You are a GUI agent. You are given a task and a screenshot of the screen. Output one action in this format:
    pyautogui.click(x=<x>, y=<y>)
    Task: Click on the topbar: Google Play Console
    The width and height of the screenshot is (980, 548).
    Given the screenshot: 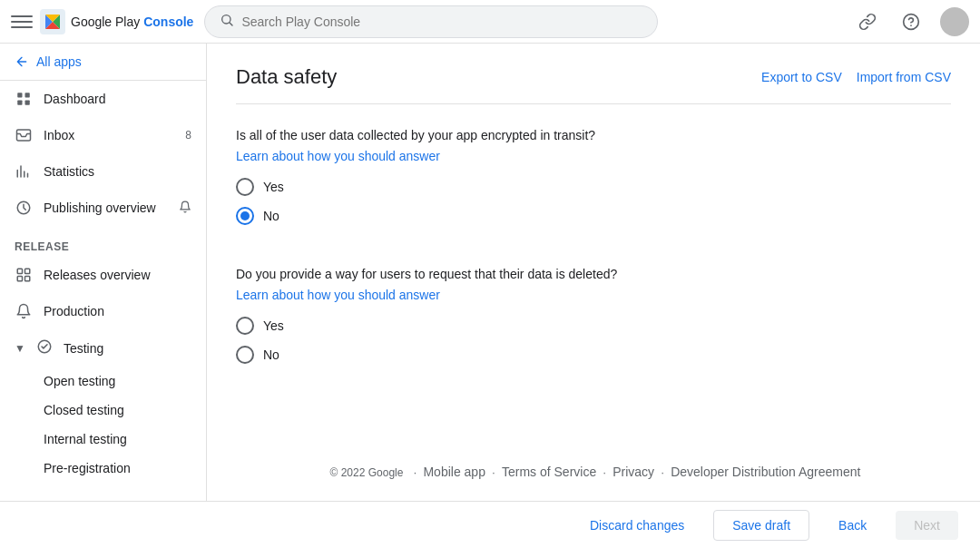 What is the action you would take?
    pyautogui.click(x=490, y=22)
    